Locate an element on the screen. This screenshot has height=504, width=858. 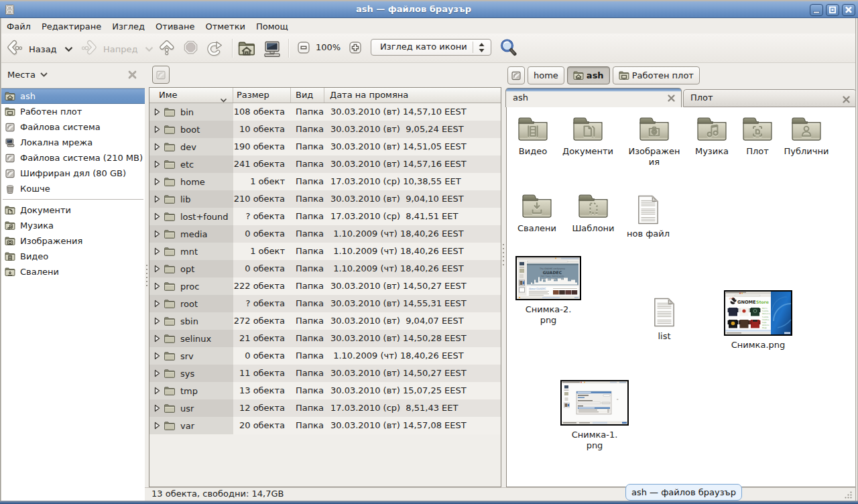
tree-row-srv: srv 0 обекта Папка 1.10.2009 (чт) 18,40,… is located at coordinates (325, 356).